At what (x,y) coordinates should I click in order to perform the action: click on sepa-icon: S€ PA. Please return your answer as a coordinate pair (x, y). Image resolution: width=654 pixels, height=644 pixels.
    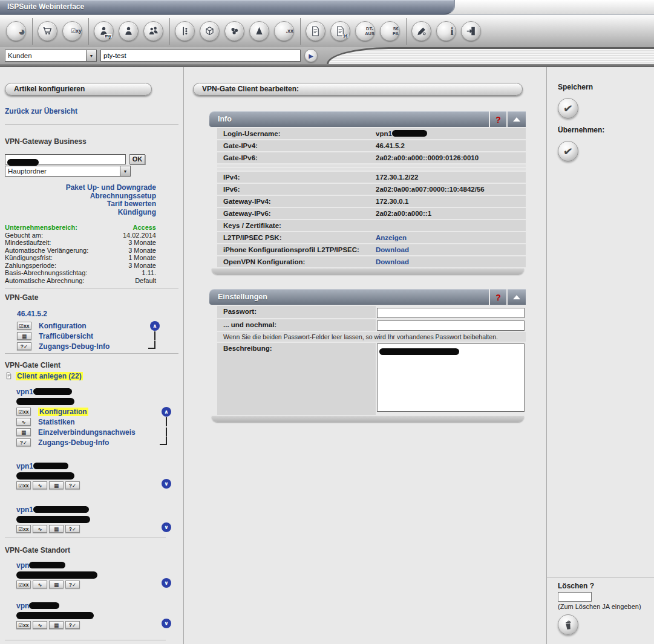
    Looking at the image, I should click on (390, 31).